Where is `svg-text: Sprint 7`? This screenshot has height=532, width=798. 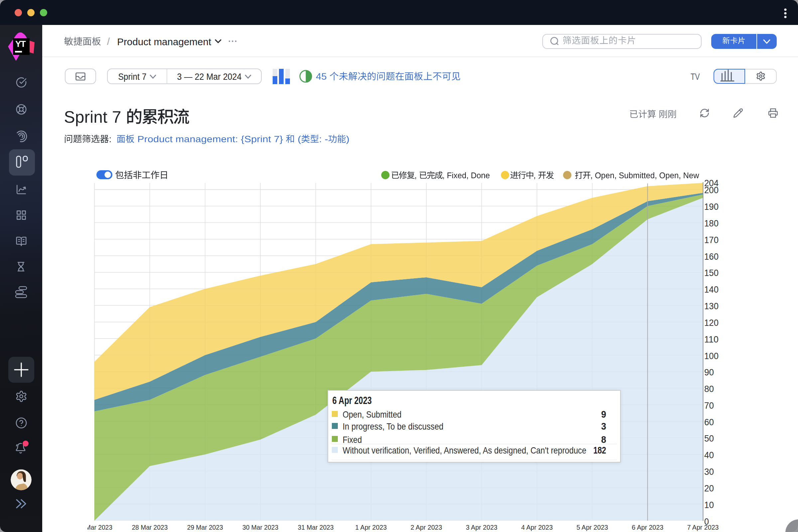
svg-text: Sprint 7 is located at coordinates (132, 77).